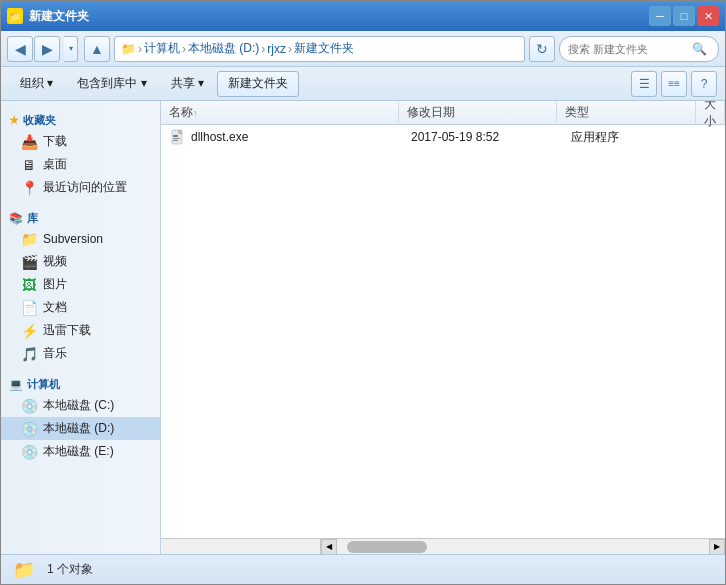 The width and height of the screenshot is (726, 585). Describe the element at coordinates (717, 547) in the screenshot. I see `hscroll-right-arrow: ▶` at that location.